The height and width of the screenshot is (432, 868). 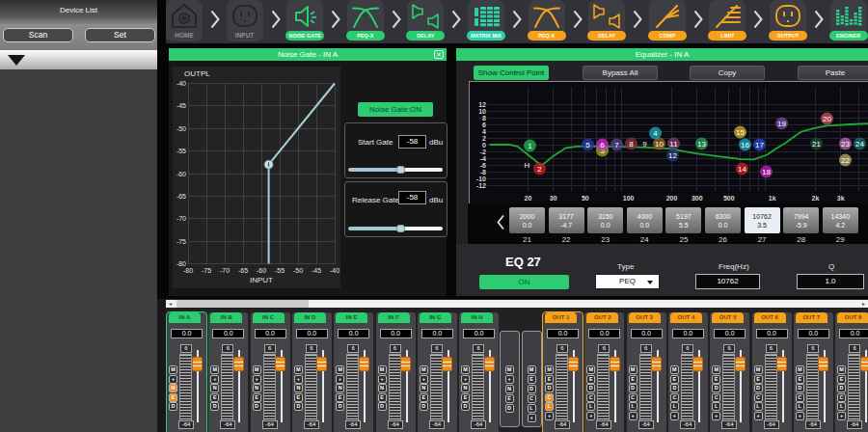 What do you see at coordinates (671, 199) in the screenshot?
I see `svg-text: 200` at bounding box center [671, 199].